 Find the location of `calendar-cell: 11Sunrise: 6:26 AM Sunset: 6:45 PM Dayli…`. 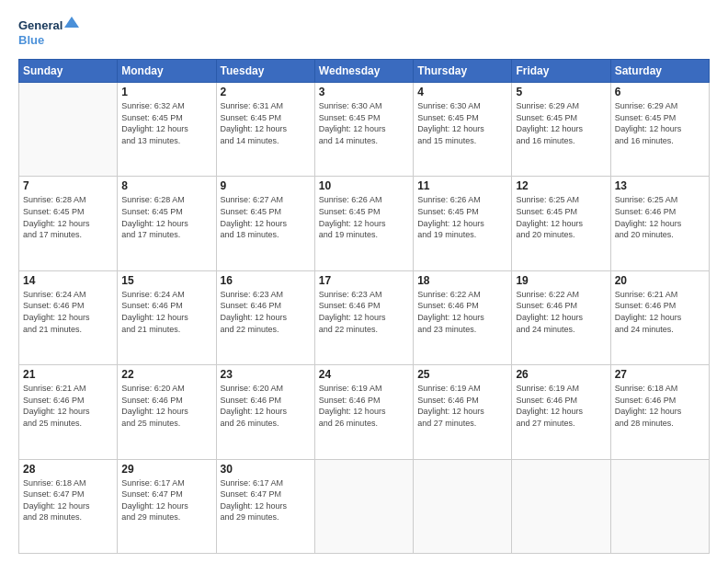

calendar-cell: 11Sunrise: 6:26 AM Sunset: 6:45 PM Dayli… is located at coordinates (463, 224).